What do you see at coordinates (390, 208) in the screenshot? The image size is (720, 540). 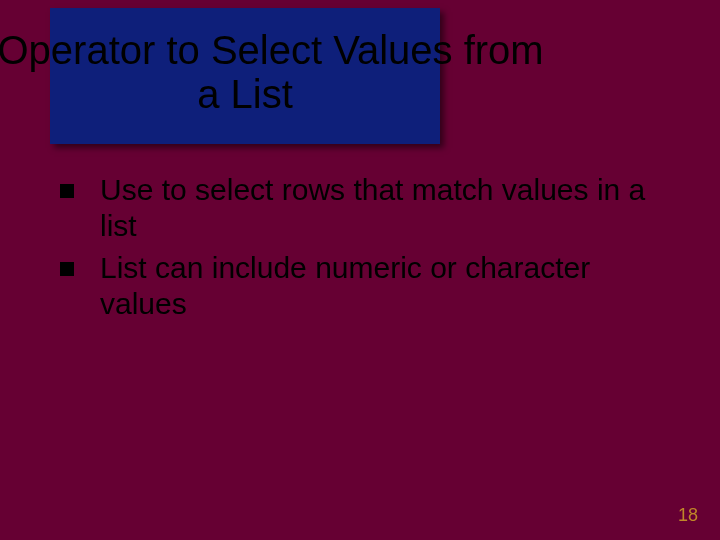 I see `bullet-text: Use to select rows that match values in …` at bounding box center [390, 208].